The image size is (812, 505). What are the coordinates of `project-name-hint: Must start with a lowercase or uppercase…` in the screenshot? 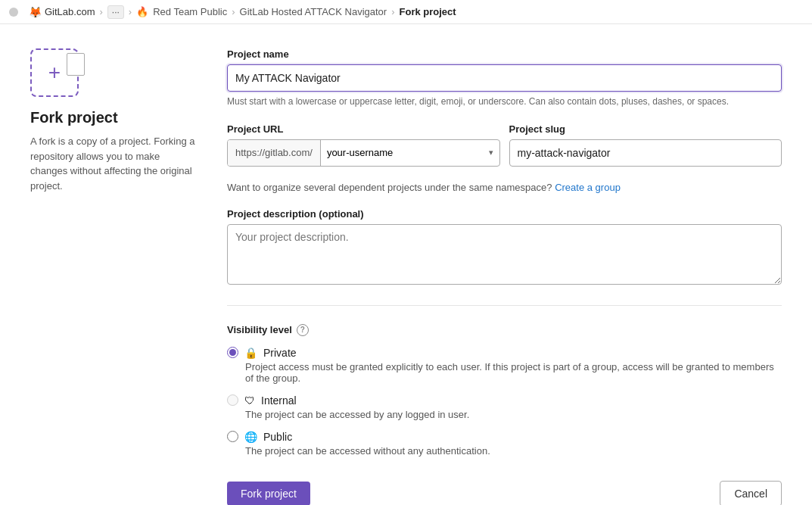 It's located at (504, 101).